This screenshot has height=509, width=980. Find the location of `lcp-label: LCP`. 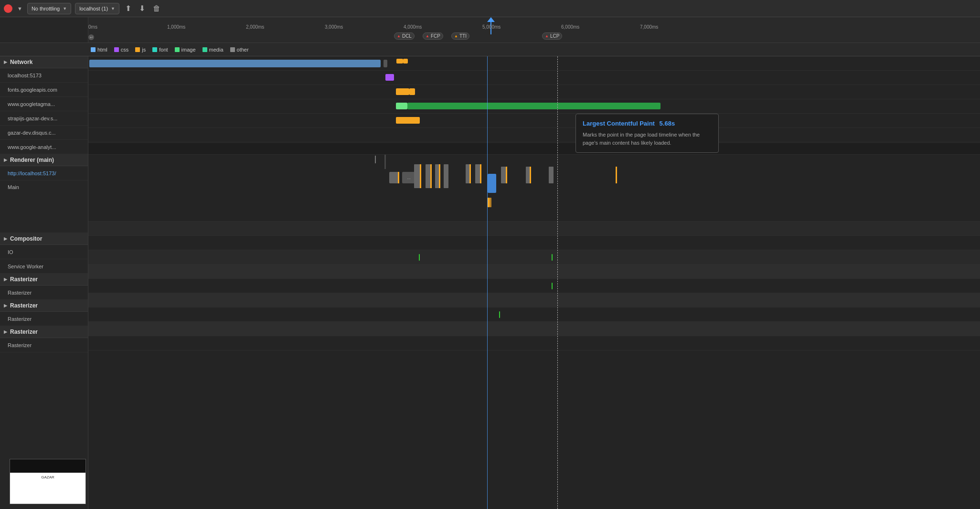

lcp-label: LCP is located at coordinates (555, 36).